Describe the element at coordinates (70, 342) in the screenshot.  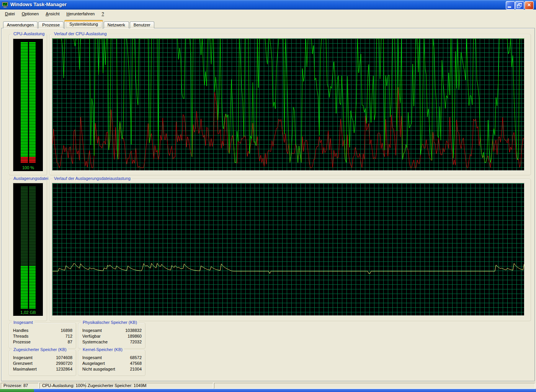
I see `stat-value: 87` at that location.